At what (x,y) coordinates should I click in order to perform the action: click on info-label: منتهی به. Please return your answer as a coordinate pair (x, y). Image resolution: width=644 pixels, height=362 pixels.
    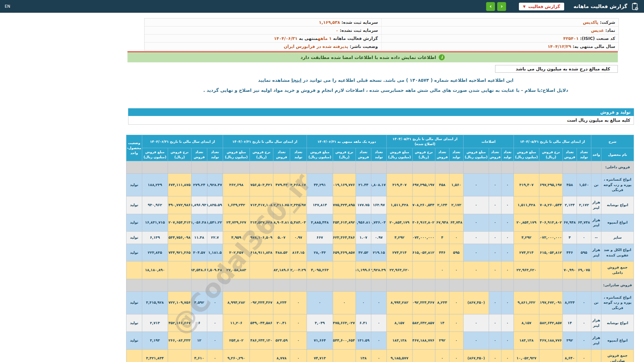
    Looking at the image, I should click on (308, 38).